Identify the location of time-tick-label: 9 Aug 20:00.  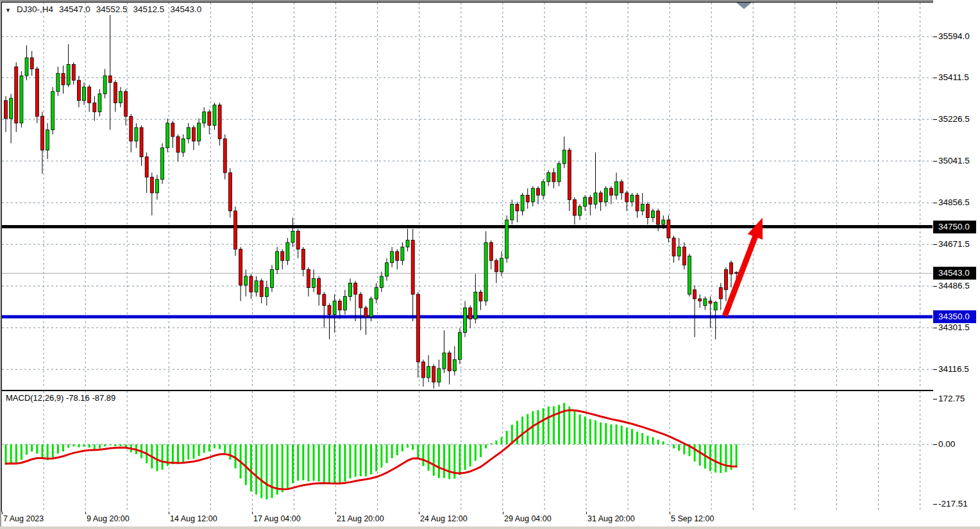
(108, 519).